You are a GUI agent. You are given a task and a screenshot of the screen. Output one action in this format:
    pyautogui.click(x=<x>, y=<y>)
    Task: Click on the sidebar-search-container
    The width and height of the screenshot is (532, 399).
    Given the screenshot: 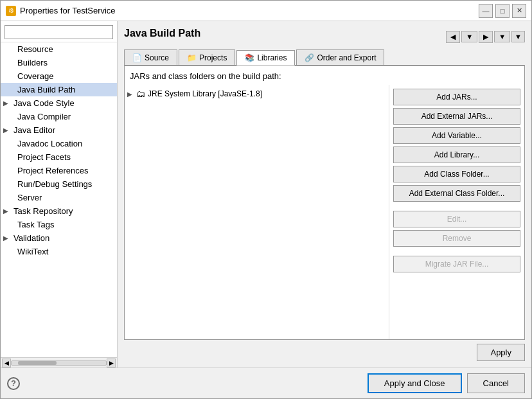 What is the action you would take?
    pyautogui.click(x=59, y=32)
    